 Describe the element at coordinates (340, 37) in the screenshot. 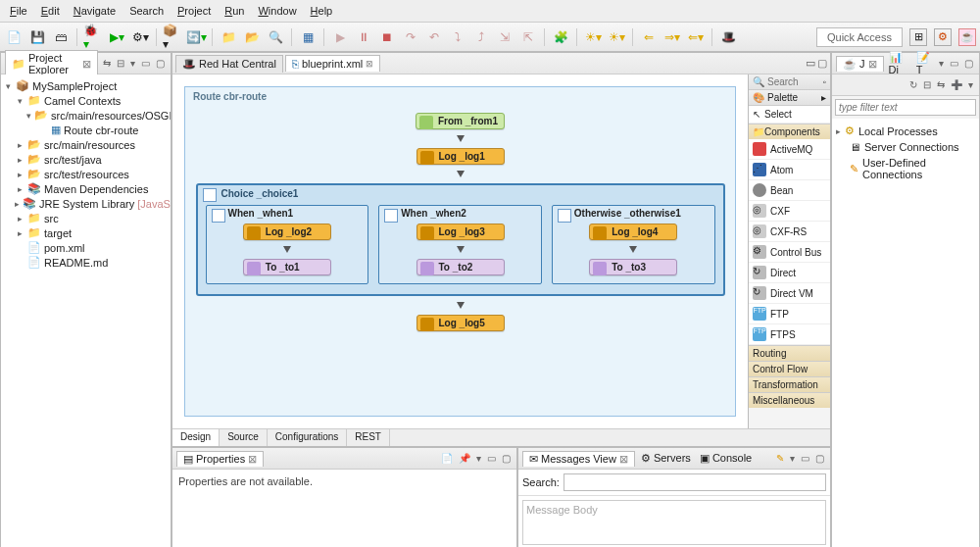

I see `step-icon: ▶` at that location.